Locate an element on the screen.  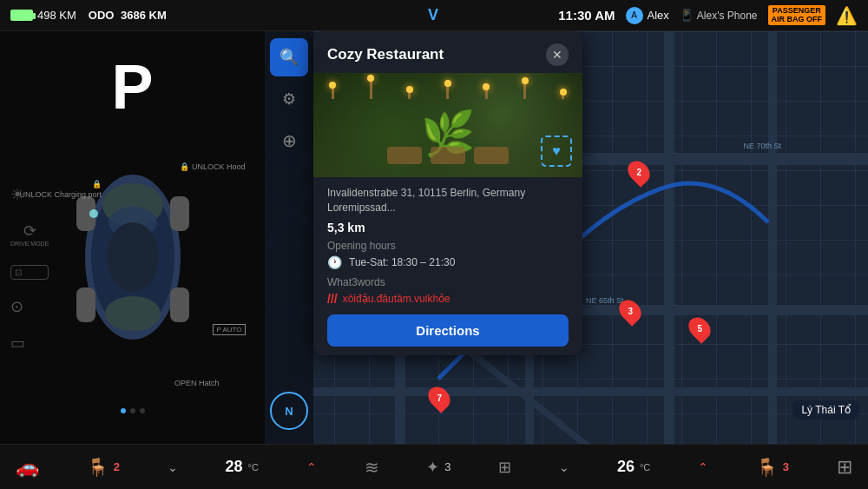
warning-icon: ⚠️ is located at coordinates (847, 16).